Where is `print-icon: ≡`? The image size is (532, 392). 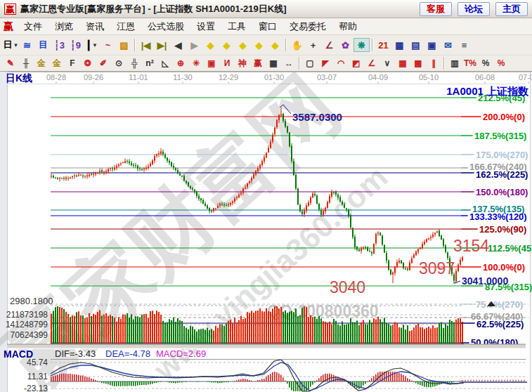 print-icon: ≡ is located at coordinates (464, 45).